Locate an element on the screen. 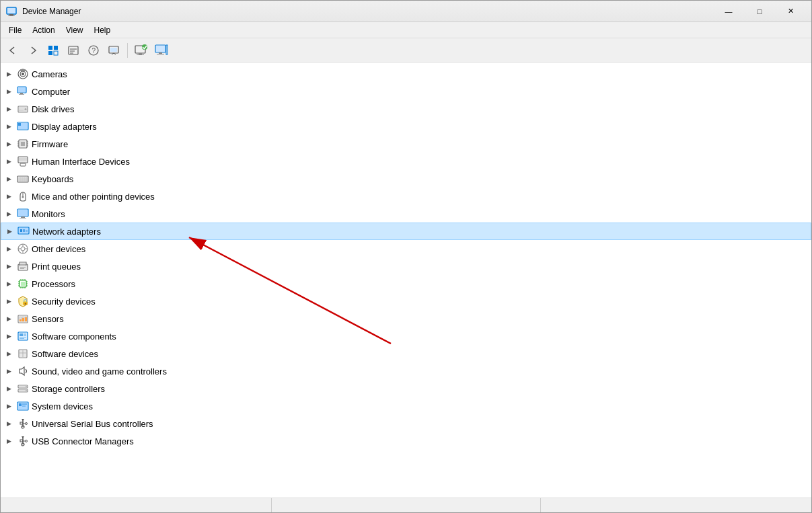 Image resolution: width=812 pixels, height=513 pixels. expand-cameras: ▶ is located at coordinates (9, 74).